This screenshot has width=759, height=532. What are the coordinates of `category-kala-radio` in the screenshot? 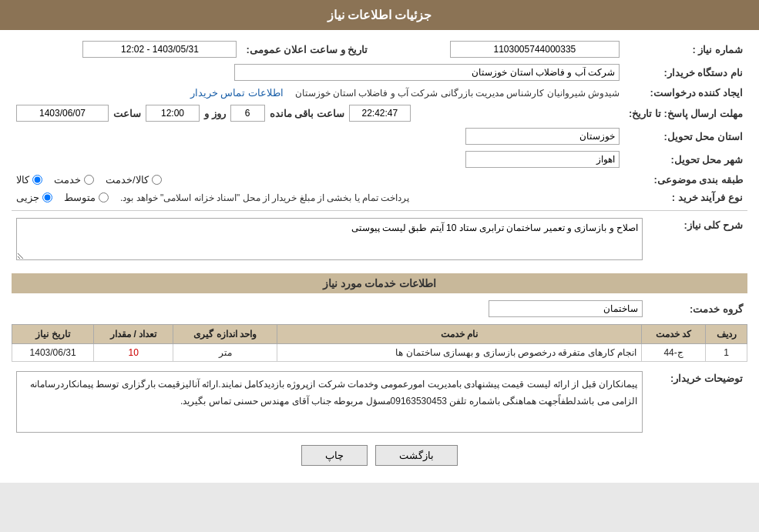 It's located at (37, 180).